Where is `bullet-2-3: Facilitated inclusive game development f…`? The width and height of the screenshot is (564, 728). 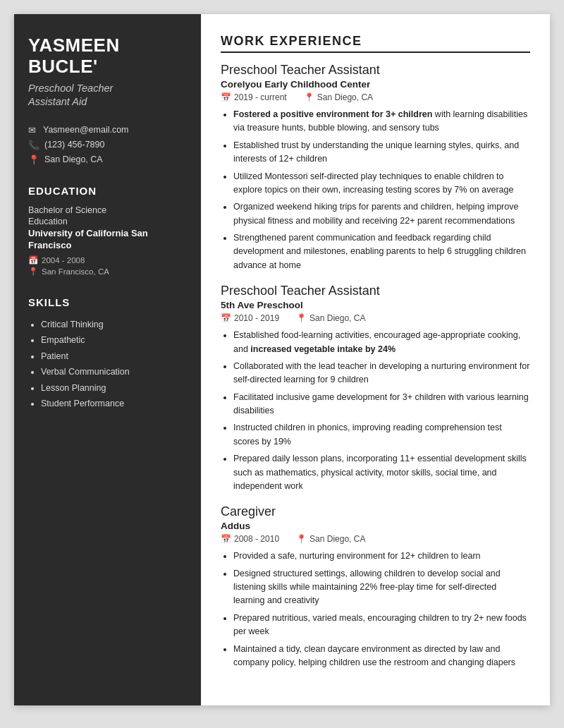
bullet-2-3: Facilitated inclusive game development f… is located at coordinates (382, 405).